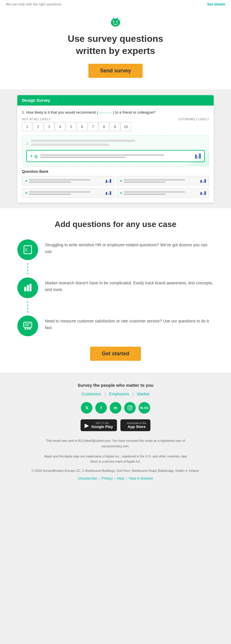 The image size is (231, 644). Describe the element at coordinates (68, 193) in the screenshot. I see `qb-item-3: +` at that location.